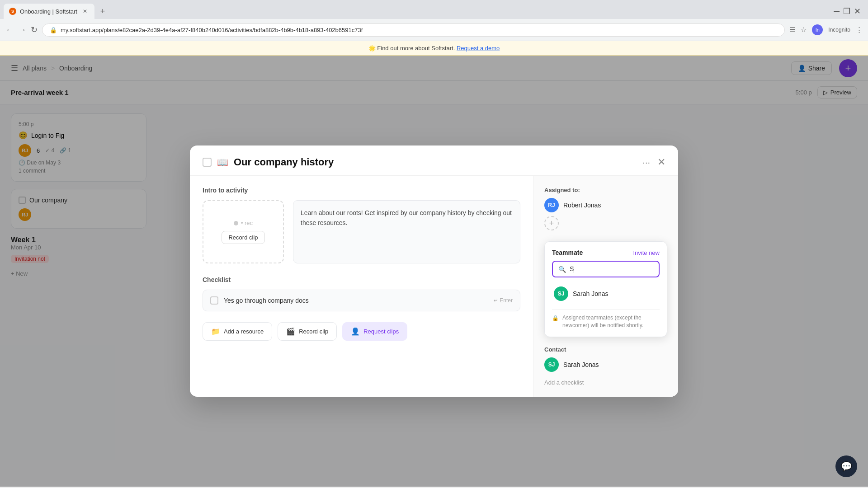 The width and height of the screenshot is (868, 488). I want to click on banner-link: Request a demo, so click(478, 48).